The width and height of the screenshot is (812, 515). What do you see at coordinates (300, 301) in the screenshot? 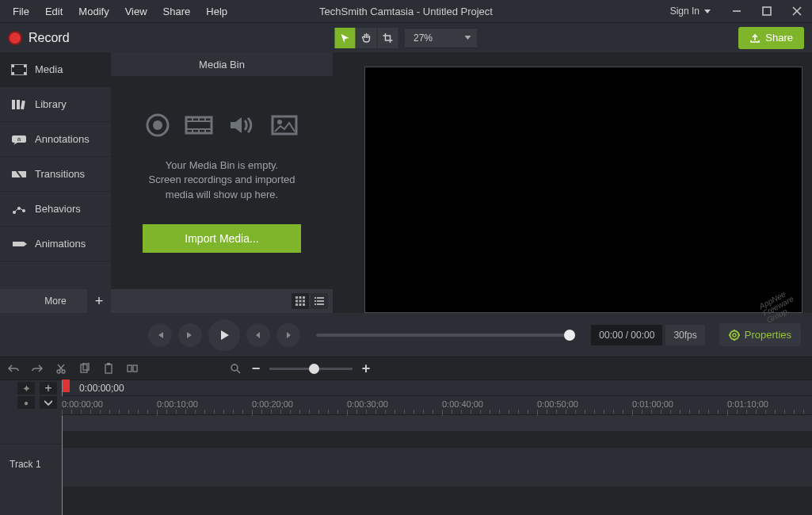
I see `grid-view-button` at bounding box center [300, 301].